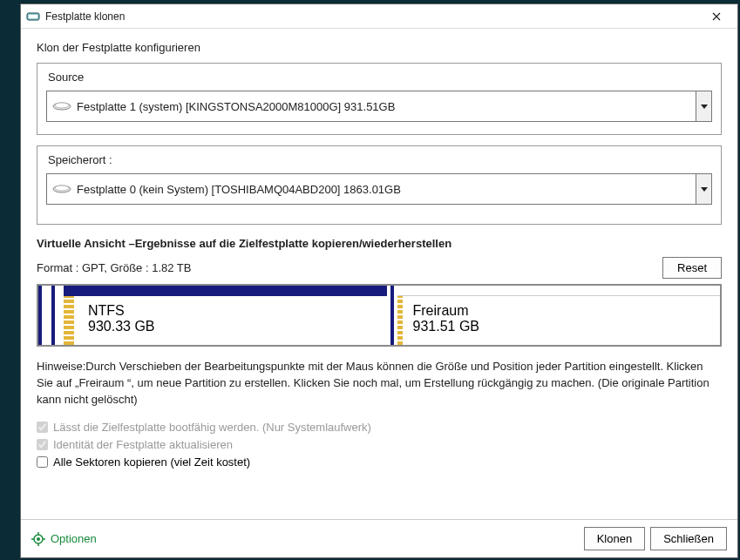 Image resolution: width=740 pixels, height=560 pixels. What do you see at coordinates (379, 444) in the screenshot?
I see `checkbox-identity: Identität der Festplatte aktualisieren` at bounding box center [379, 444].